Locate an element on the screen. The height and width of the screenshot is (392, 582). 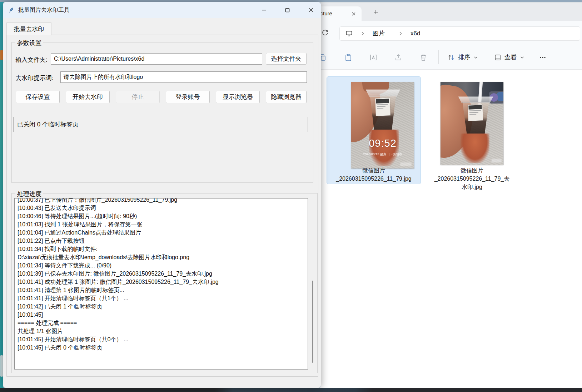
status-text: 已关闭 0 个临时标签页 is located at coordinates (48, 124).